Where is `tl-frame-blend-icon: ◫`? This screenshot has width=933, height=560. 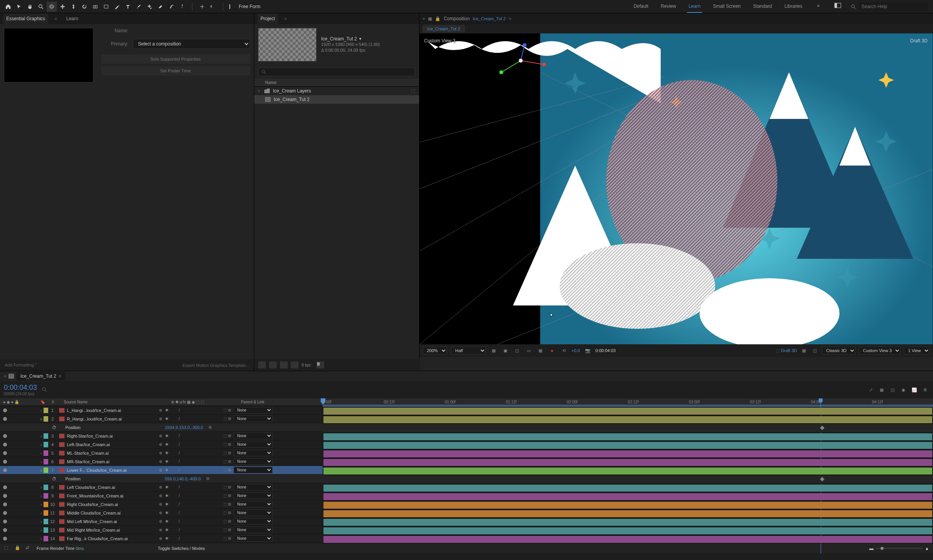
tl-frame-blend-icon: ◫ is located at coordinates (893, 390).